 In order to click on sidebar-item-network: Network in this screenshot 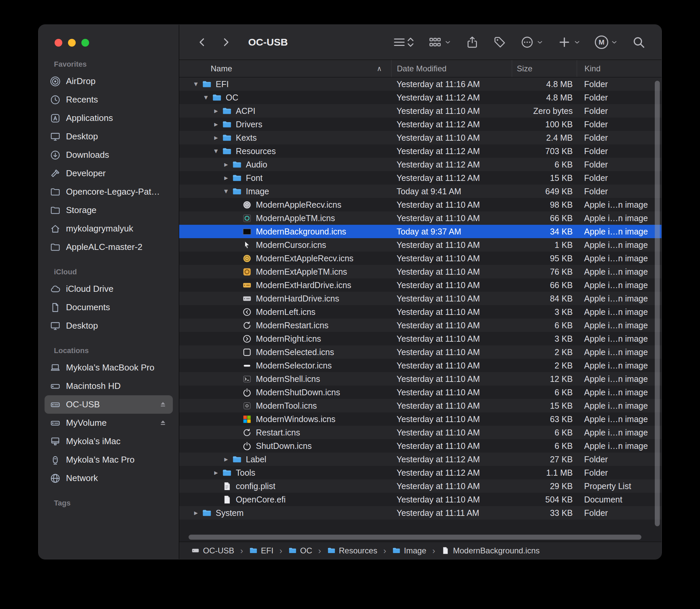, I will do `click(109, 478)`.